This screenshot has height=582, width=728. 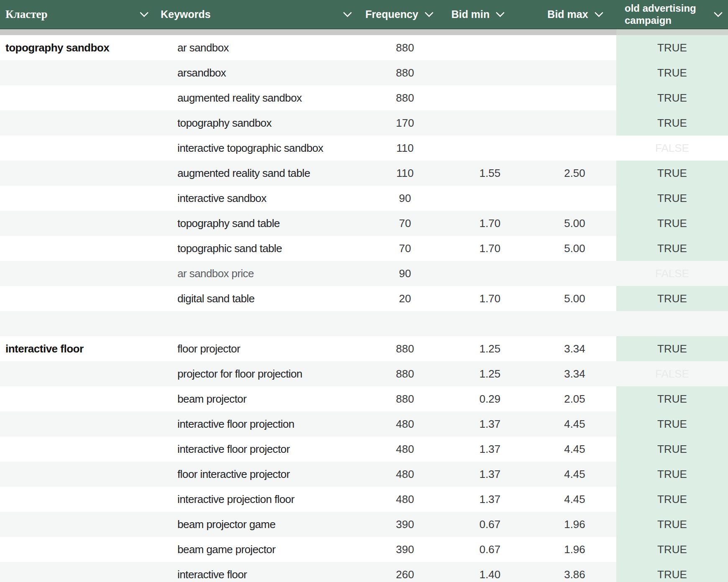 What do you see at coordinates (260, 549) in the screenshot?
I see `keyword-cell: beam game projector` at bounding box center [260, 549].